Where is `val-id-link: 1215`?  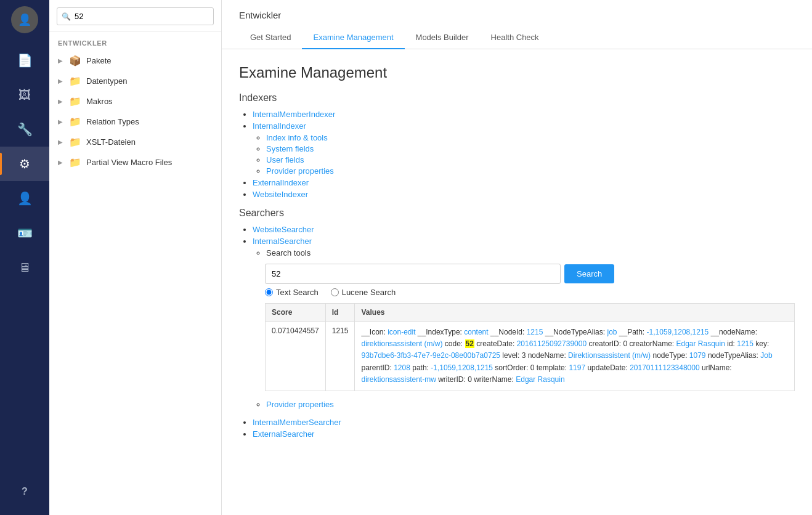 val-id-link: 1215 is located at coordinates (745, 344).